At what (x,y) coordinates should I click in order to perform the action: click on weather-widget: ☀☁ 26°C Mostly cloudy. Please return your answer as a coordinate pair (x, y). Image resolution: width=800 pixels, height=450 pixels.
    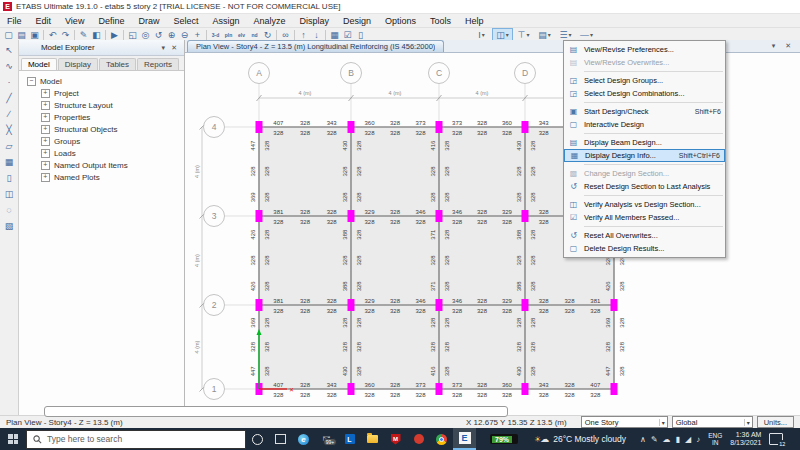
    Looking at the image, I should click on (580, 439).